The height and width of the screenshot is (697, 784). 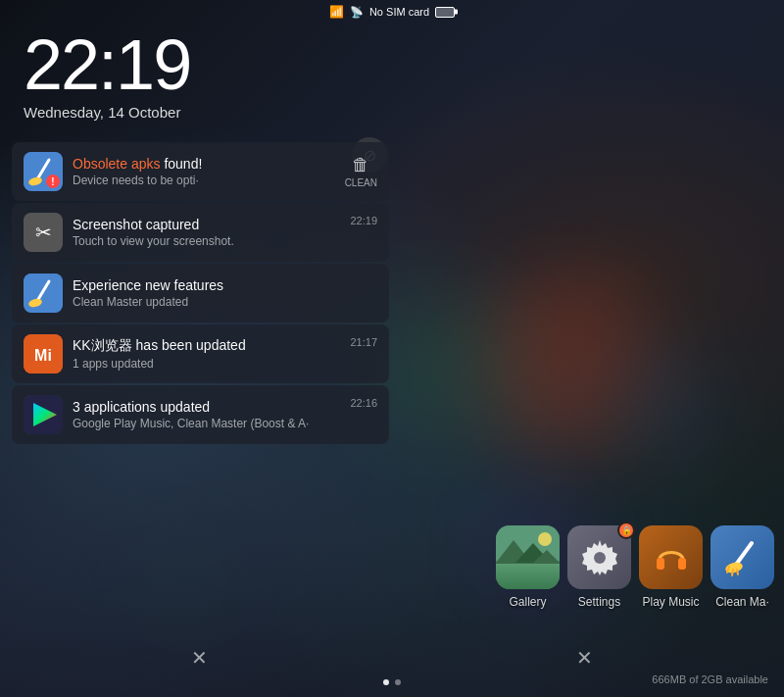 What do you see at coordinates (43, 232) in the screenshot?
I see `scissors-icon: ✂` at bounding box center [43, 232].